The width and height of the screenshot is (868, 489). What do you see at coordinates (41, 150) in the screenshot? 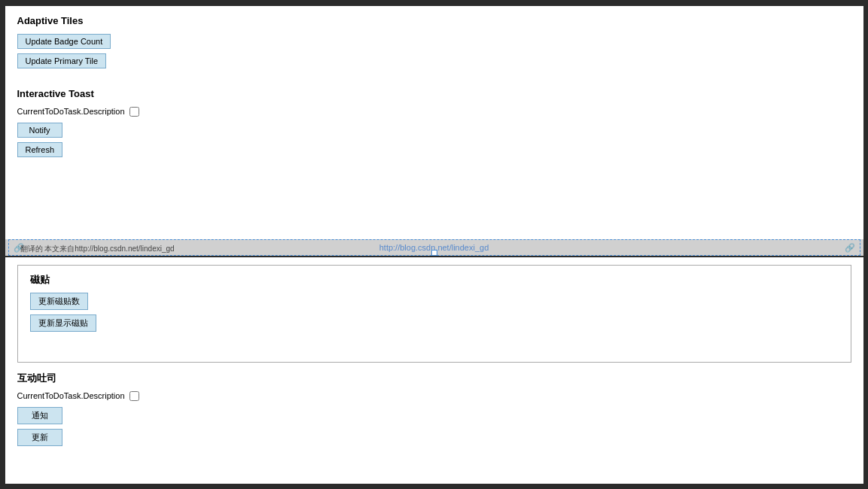
I see `refresh-button: Refresh` at bounding box center [41, 150].